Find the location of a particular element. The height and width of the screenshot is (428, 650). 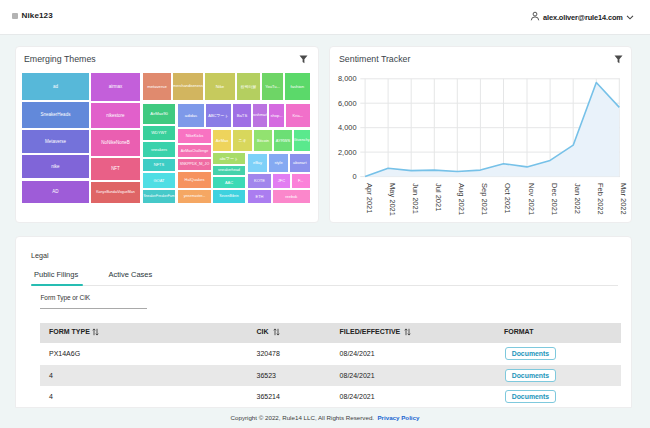

svg-text: Nov 2021 is located at coordinates (532, 199).